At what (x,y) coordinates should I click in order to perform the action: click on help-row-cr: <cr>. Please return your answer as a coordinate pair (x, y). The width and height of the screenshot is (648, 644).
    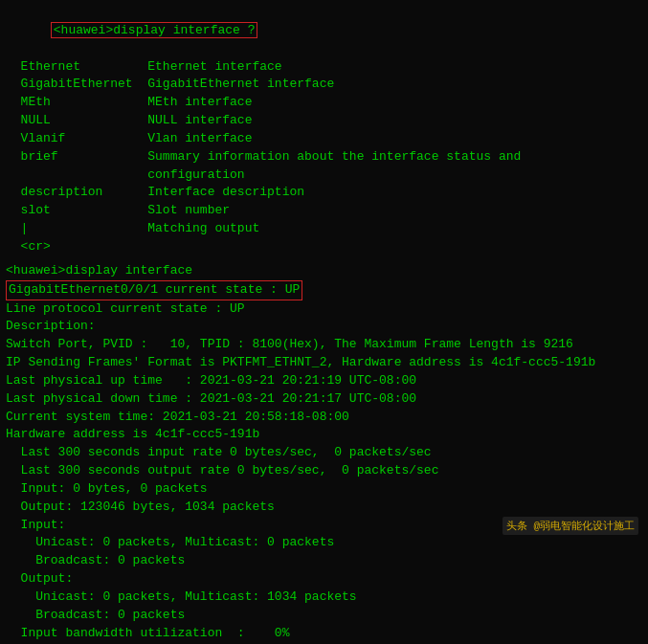
    Looking at the image, I should click on (324, 247).